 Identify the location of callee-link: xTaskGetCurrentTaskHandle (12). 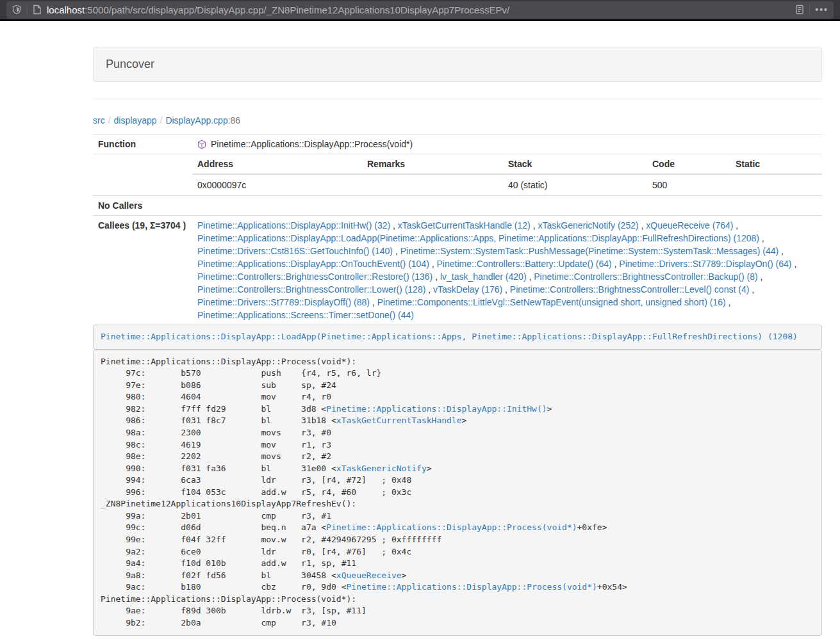
(464, 225).